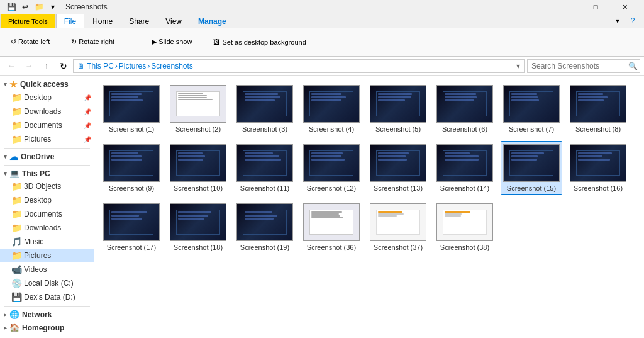 This screenshot has width=644, height=338. What do you see at coordinates (618, 21) in the screenshot?
I see `ribbon-collapse-btn: ▾` at bounding box center [618, 21].